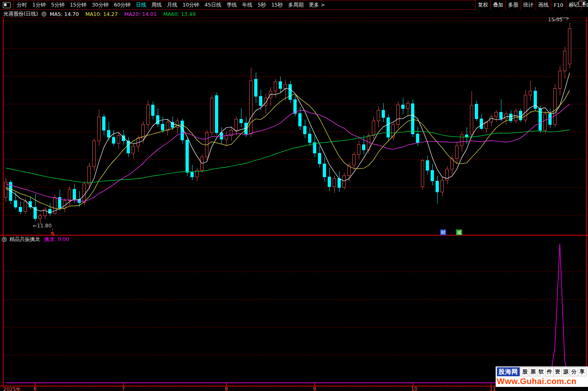 Image resolution: width=588 pixels, height=391 pixels. What do you see at coordinates (226, 389) in the screenshot?
I see `axis-month-label: 8` at bounding box center [226, 389].